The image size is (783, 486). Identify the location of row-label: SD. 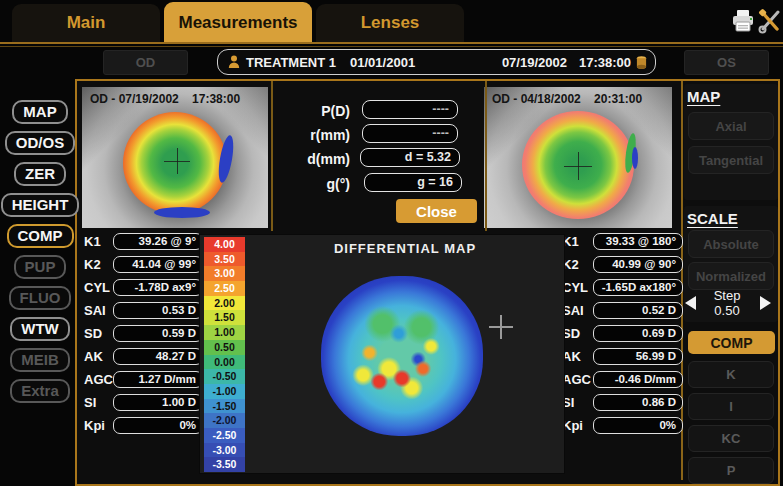
(578, 334).